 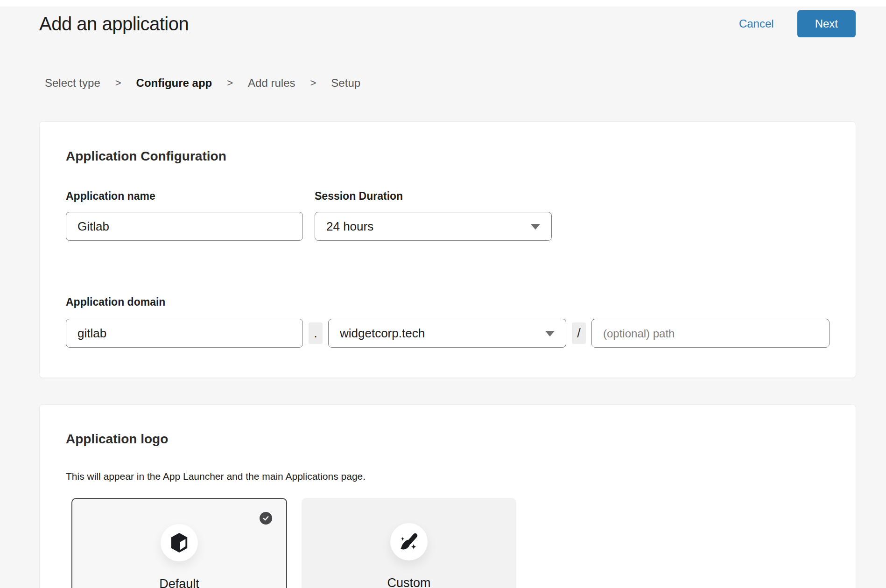 I want to click on application-configuration-title: Application Configuration, so click(x=448, y=156).